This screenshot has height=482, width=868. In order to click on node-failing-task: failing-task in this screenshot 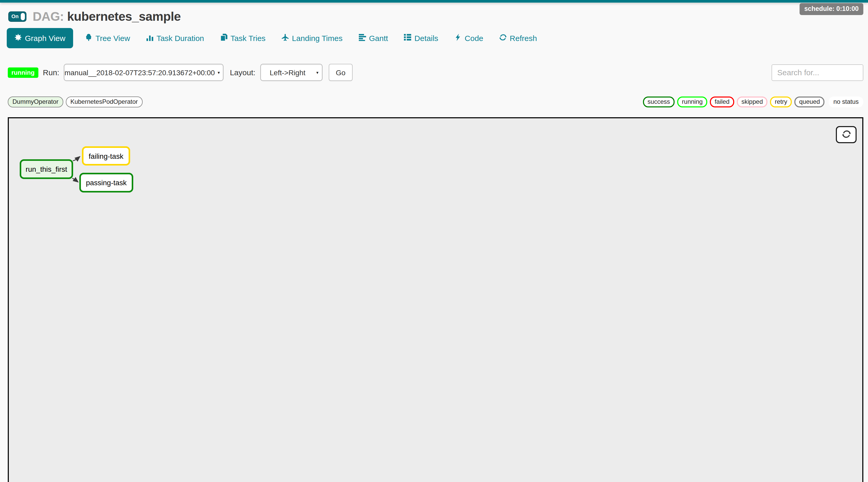, I will do `click(106, 156)`.